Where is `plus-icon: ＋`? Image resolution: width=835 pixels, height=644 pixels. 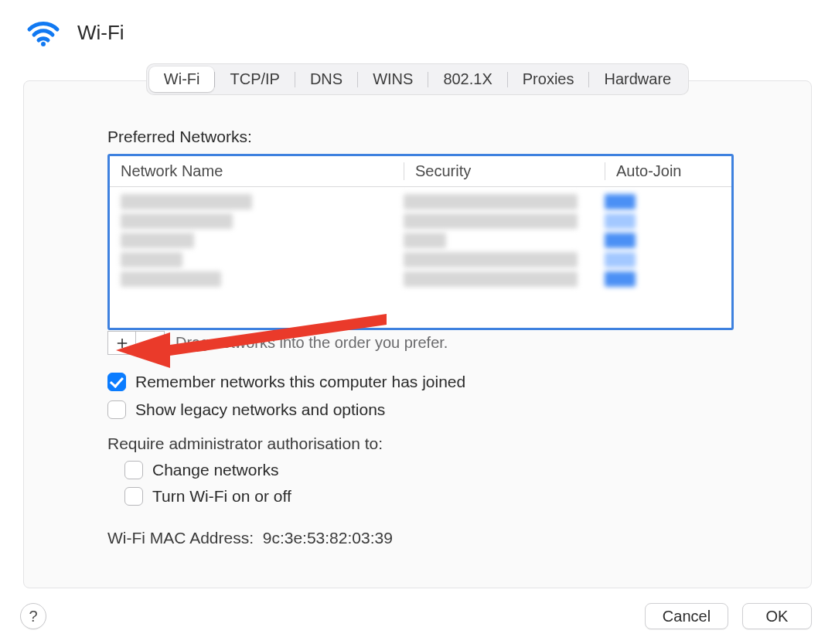
plus-icon: ＋ is located at coordinates (122, 342).